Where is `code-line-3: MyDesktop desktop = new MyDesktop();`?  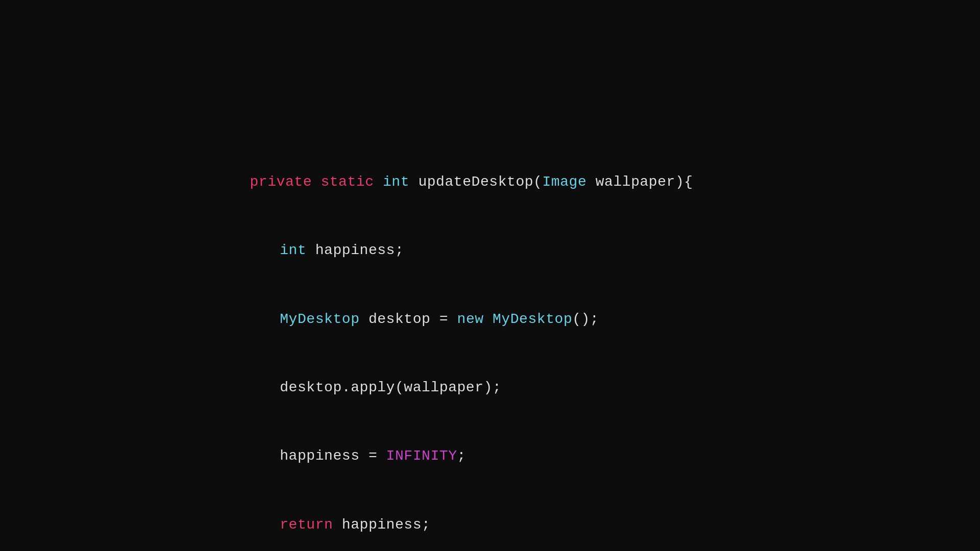 code-line-3: MyDesktop desktop = new MyDesktop(); is located at coordinates (469, 319).